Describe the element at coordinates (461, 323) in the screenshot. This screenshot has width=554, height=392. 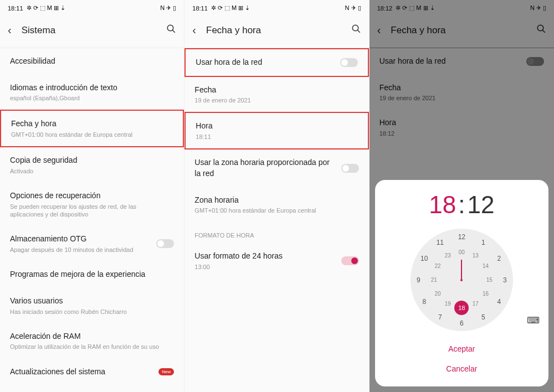
I see `clock-hour-6: 6` at that location.